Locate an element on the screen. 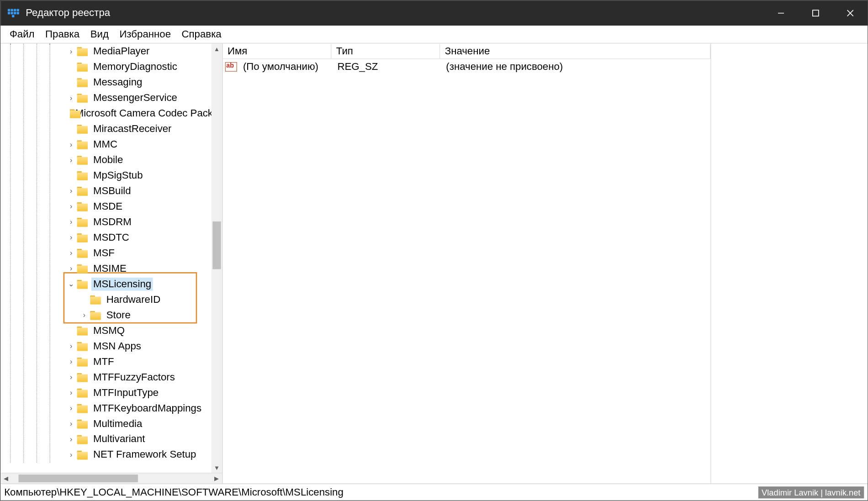 The image size is (868, 501). tree-item: ›MSN Apps is located at coordinates (106, 346).